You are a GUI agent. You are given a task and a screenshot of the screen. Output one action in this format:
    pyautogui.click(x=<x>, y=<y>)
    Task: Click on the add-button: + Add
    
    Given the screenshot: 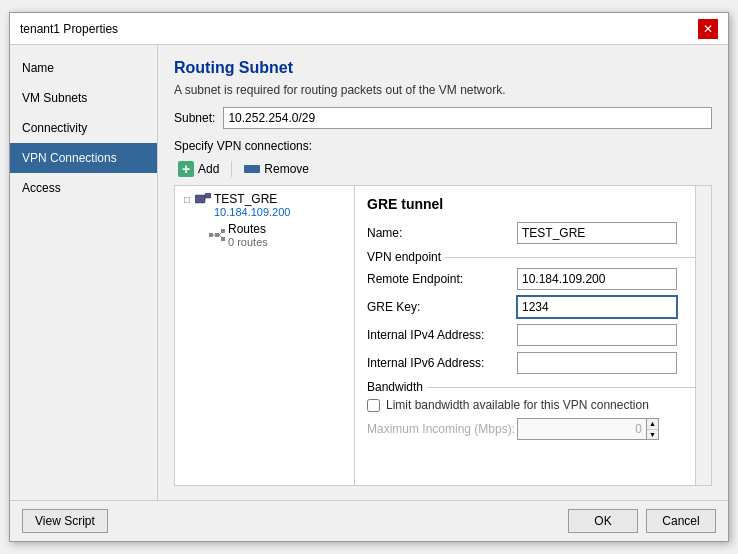 What is the action you would take?
    pyautogui.click(x=198, y=169)
    